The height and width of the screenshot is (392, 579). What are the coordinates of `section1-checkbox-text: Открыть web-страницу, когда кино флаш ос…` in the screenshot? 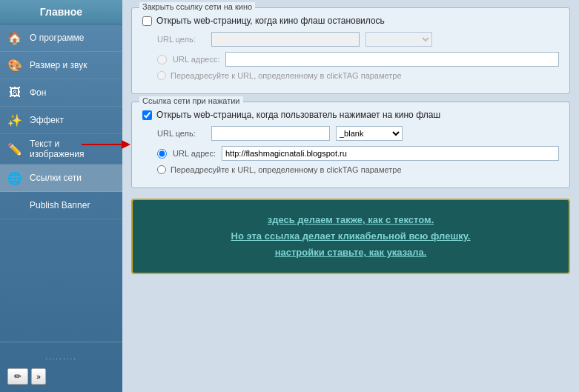 It's located at (271, 21).